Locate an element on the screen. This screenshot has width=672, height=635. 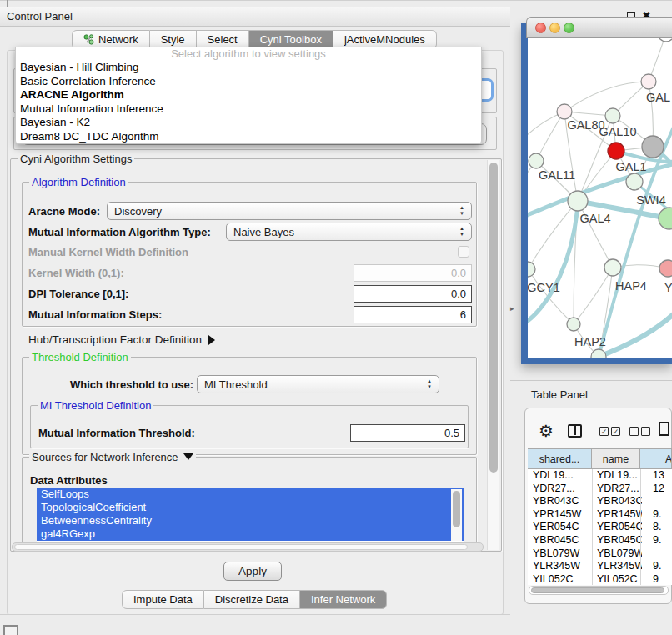
table-row: YLR345W YLR345W 9. is located at coordinates (600, 567).